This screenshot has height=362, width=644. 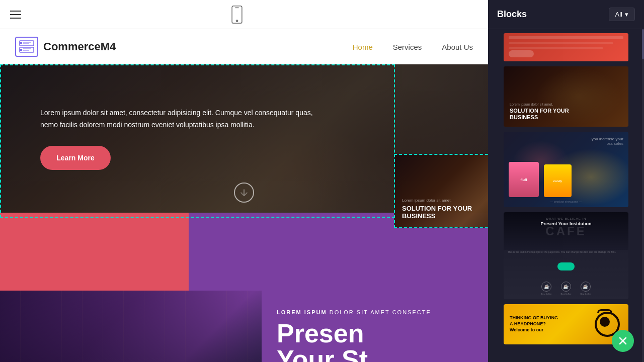 What do you see at coordinates (413, 47) in the screenshot?
I see `nav-links: Home Services About Us` at bounding box center [413, 47].